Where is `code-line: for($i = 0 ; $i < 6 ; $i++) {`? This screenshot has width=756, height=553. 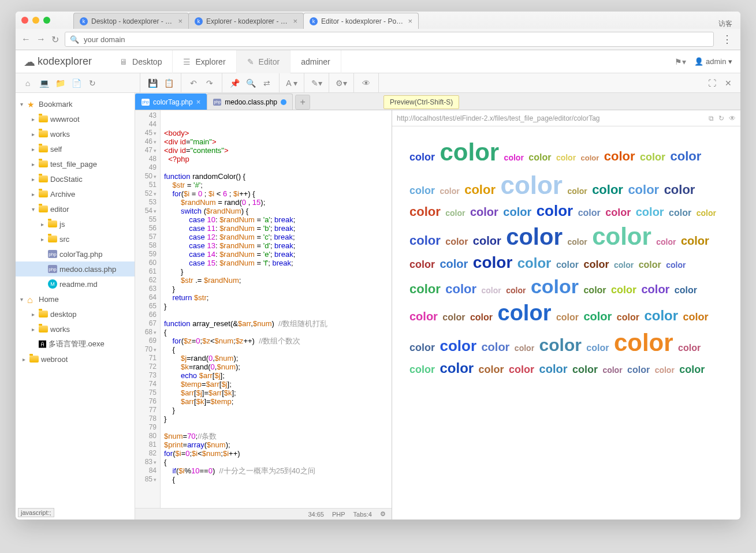
code-line: for($i = 0 ; $i < 6 ; $i++) { is located at coordinates (276, 194).